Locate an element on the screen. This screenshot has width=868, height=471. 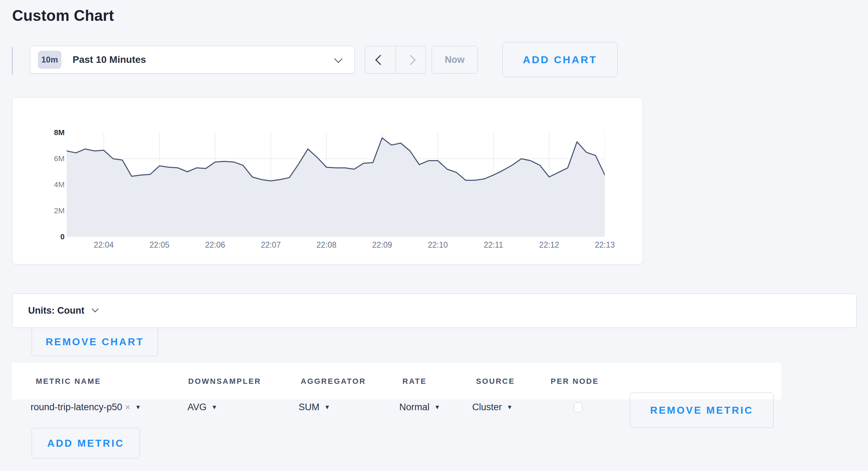
toolbar-accent-divider is located at coordinates (12, 61).